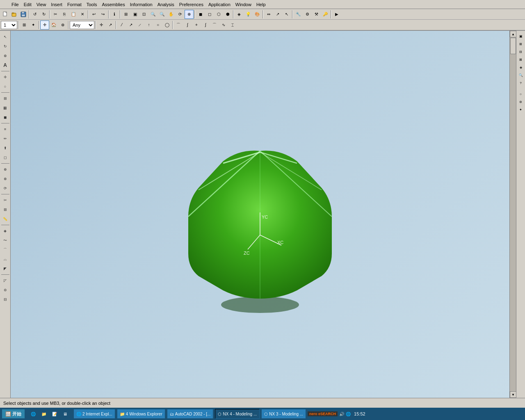 The height and width of the screenshot is (420, 525). I want to click on menu-help: Help, so click(261, 5).